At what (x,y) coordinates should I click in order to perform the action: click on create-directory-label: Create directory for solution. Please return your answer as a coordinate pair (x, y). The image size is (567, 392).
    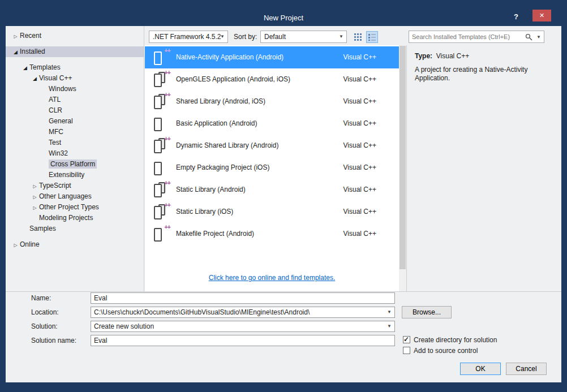
    Looking at the image, I should click on (455, 340).